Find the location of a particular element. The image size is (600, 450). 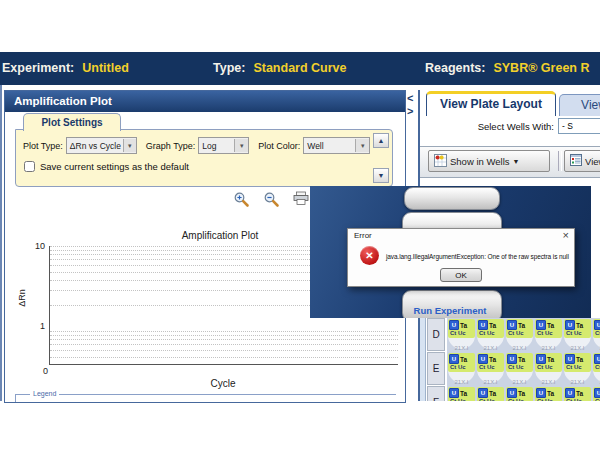

tab-view-plate-layout: View Plate Layout is located at coordinates (491, 104).